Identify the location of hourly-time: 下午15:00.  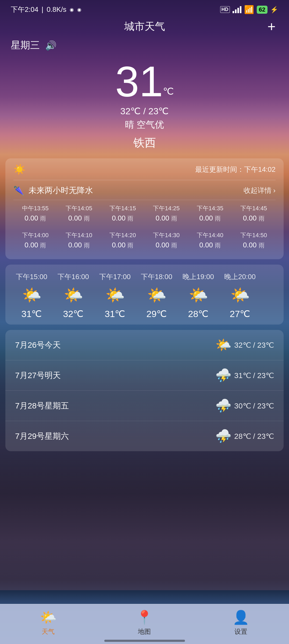
(32, 277).